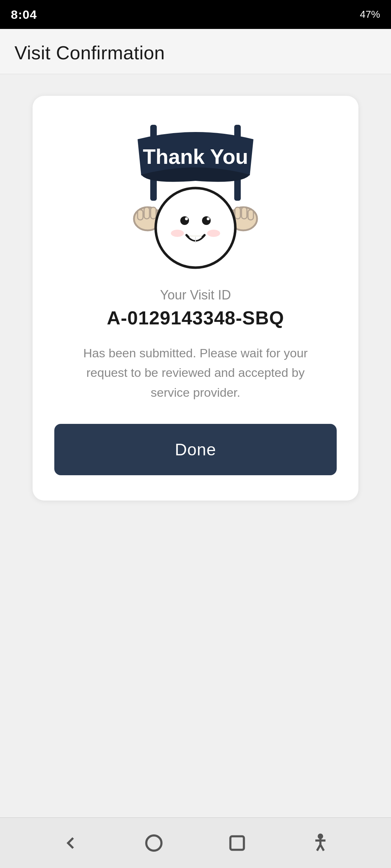 This screenshot has width=391, height=868. What do you see at coordinates (196, 450) in the screenshot?
I see `done-button: Done` at bounding box center [196, 450].